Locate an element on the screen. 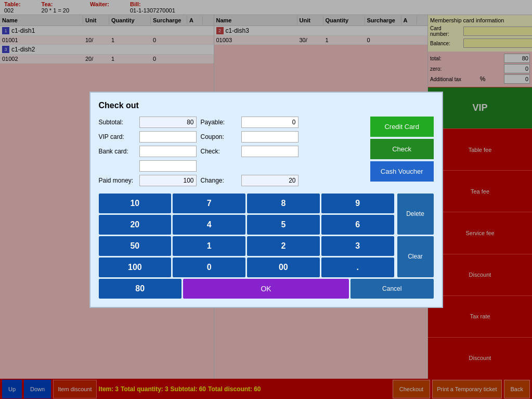 The width and height of the screenshot is (532, 399). vip-card-label: VIP card: is located at coordinates (117, 137).